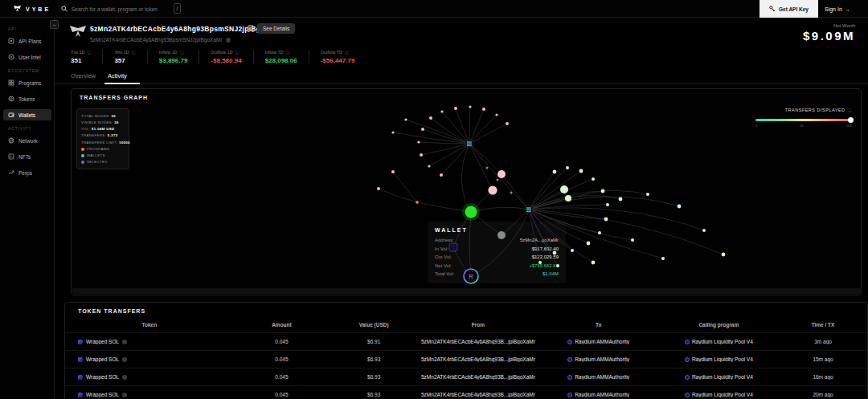 Image resolution: width=868 pixels, height=399 pixels. I want to click on sidebar-item-perps: Perps, so click(27, 173).